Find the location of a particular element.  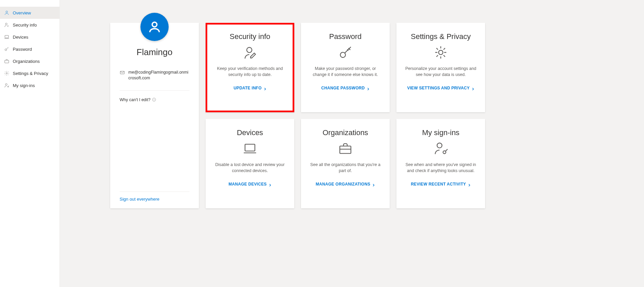

sidebar-item-overview: Overview is located at coordinates (30, 13).